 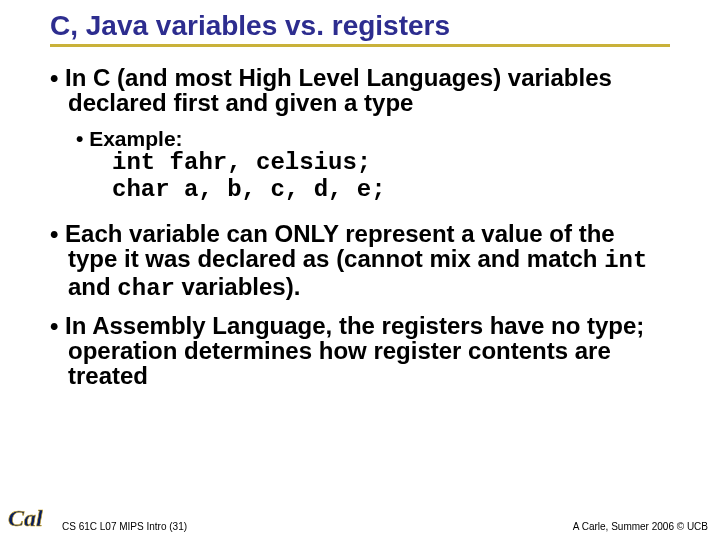 I want to click on bullet-3: In Assembly Language, the registers have…, so click(x=360, y=351).